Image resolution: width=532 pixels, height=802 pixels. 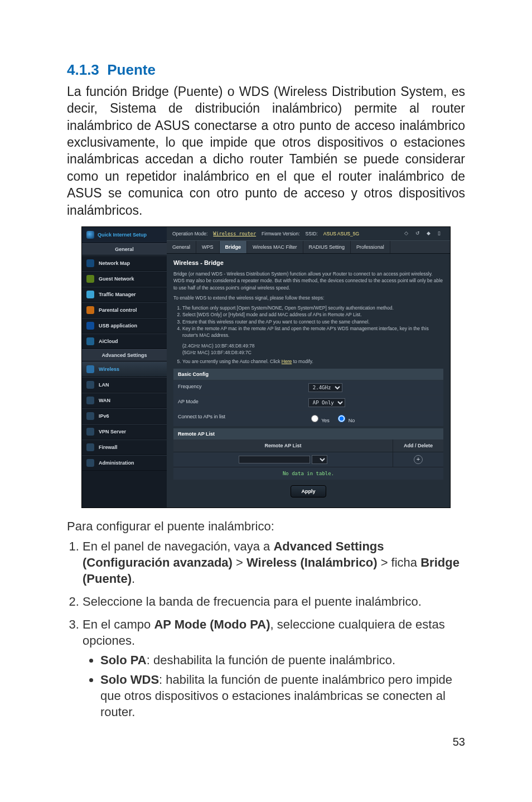 I want to click on panel-step-5: You are currently using the Auto channel…, so click(x=313, y=361).